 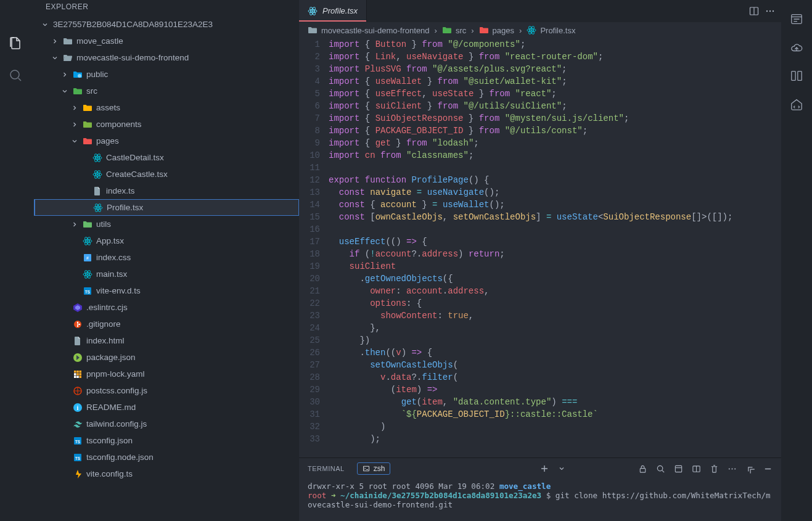 I want to click on code-line: const [ownCastleObjs, setOwnCastleObjs] …, so click(x=555, y=217).